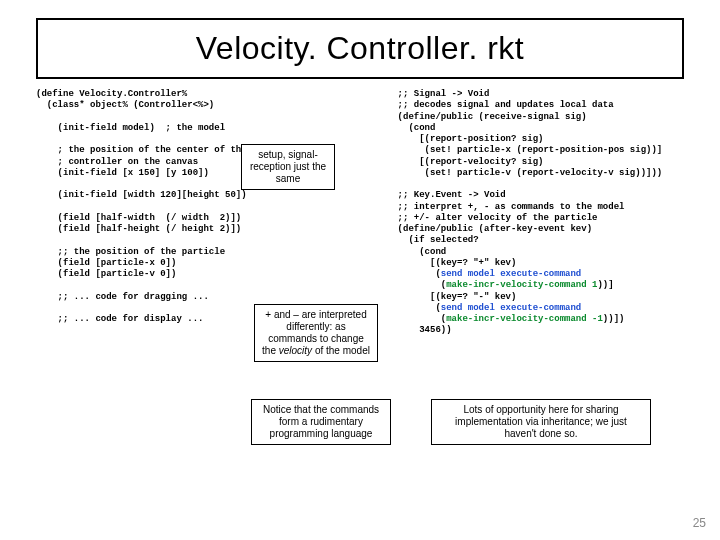 The image size is (720, 540). Describe the element at coordinates (522, 285) in the screenshot. I see `code-span: make-incr-velocity-command 1` at that location.